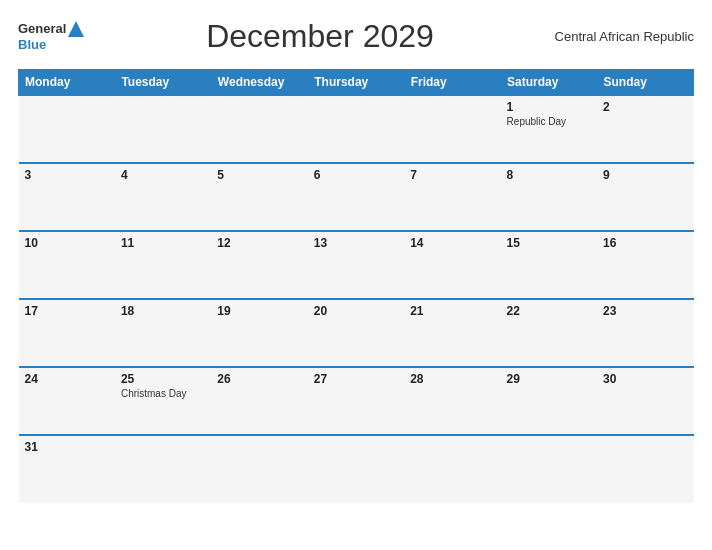  Describe the element at coordinates (549, 175) in the screenshot. I see `day-number: 8` at that location.